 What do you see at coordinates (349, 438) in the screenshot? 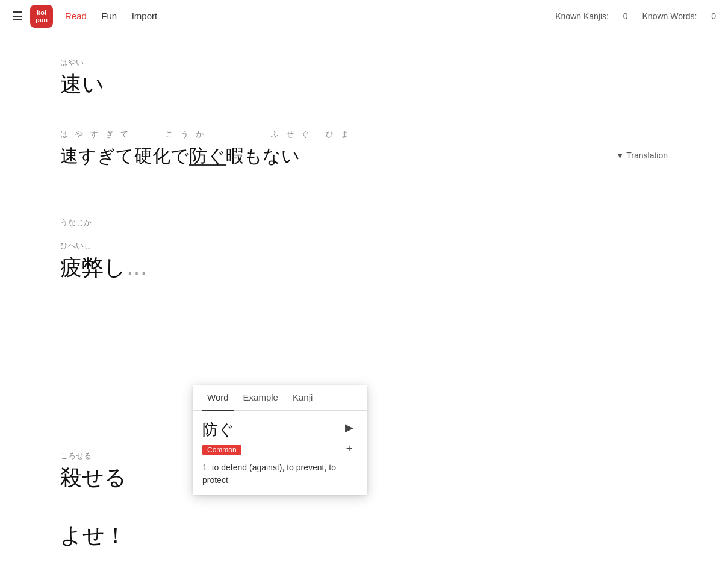
I see `popup-actions: ▶ +` at bounding box center [349, 438].